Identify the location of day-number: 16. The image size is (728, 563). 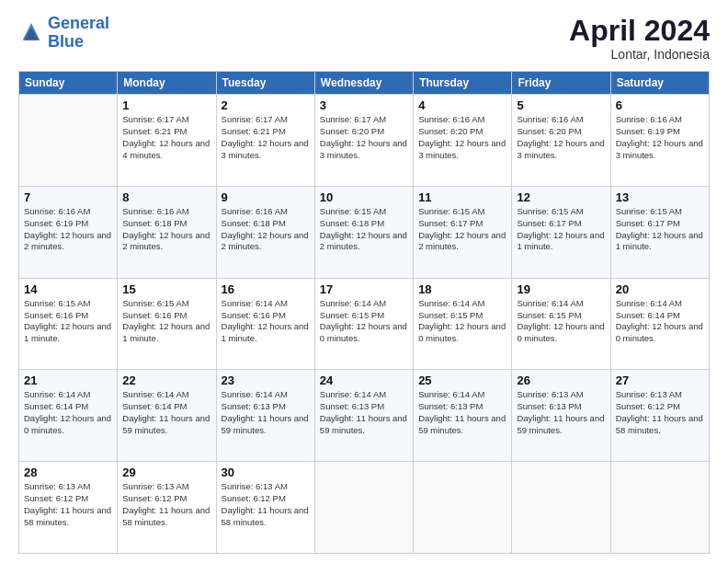
(266, 289).